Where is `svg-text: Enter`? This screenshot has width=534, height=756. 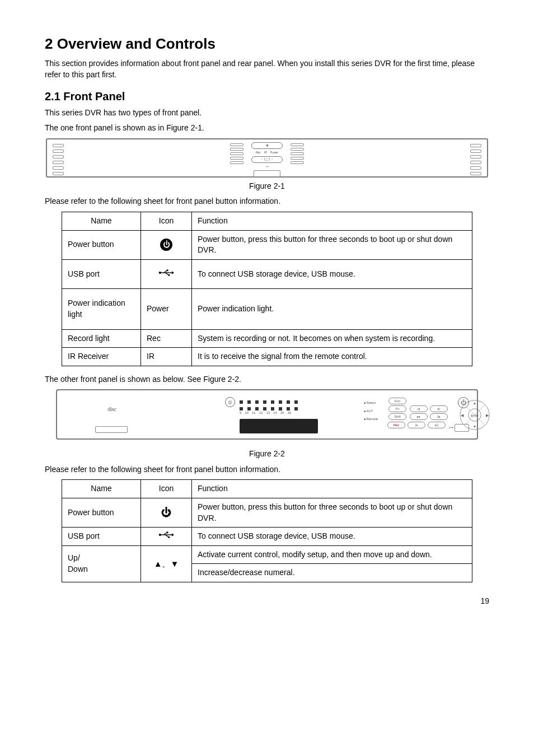 svg-text: Enter is located at coordinates (475, 416).